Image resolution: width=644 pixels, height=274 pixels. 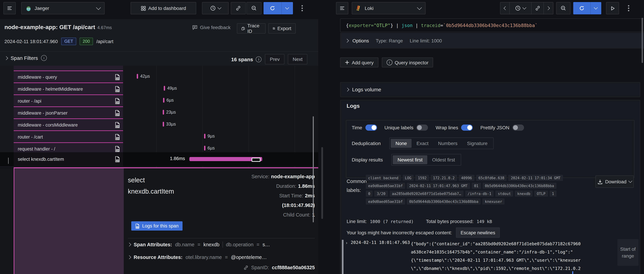 What do you see at coordinates (490, 90) in the screenshot?
I see `logs-volume-toggle: Logs volume` at bounding box center [490, 90].